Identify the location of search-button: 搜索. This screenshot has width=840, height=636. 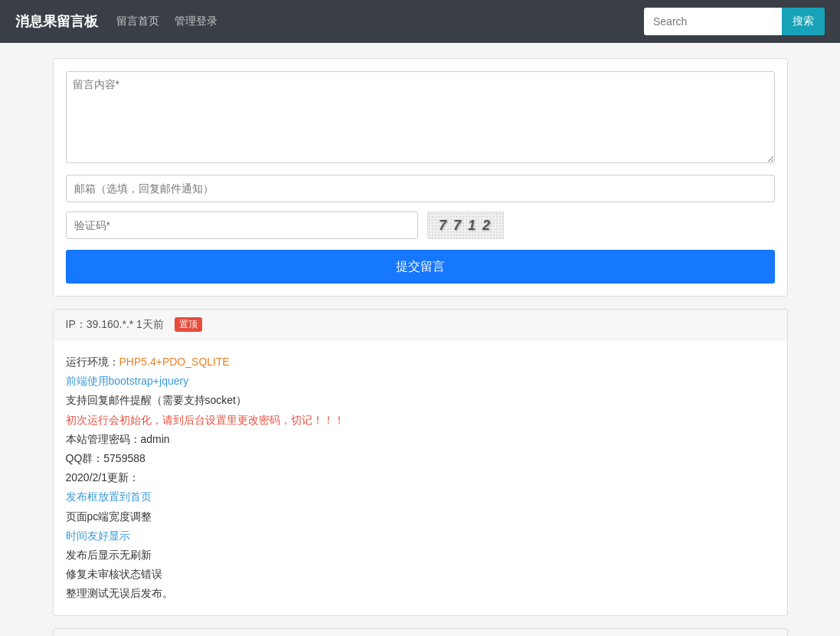
(803, 21).